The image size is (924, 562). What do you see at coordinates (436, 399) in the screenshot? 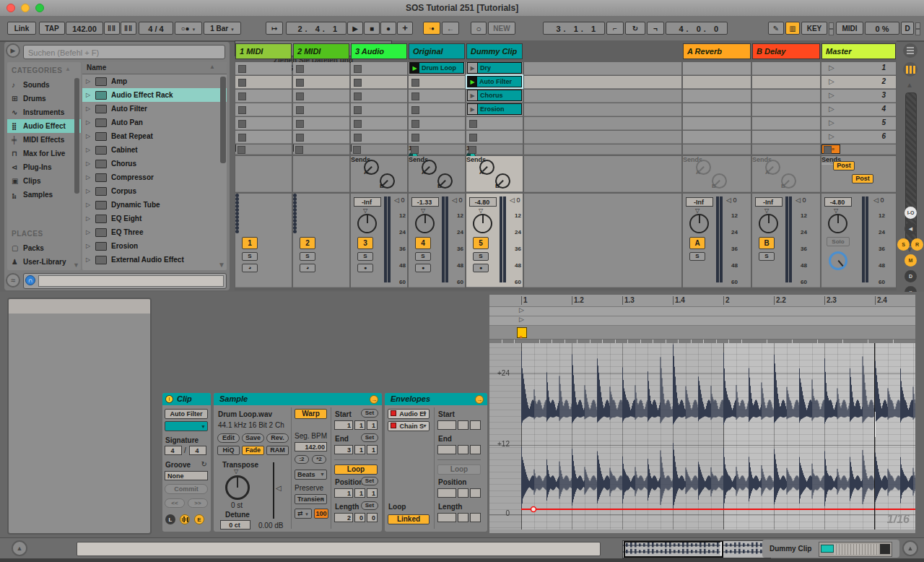
I see `envelopes-box-header: Envelopes` at bounding box center [436, 399].